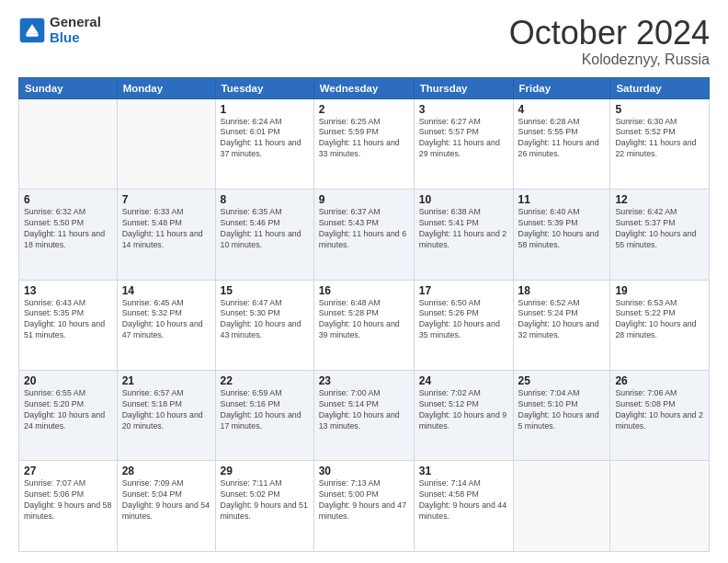  I want to click on logo-blue-text: Blue, so click(75, 39).